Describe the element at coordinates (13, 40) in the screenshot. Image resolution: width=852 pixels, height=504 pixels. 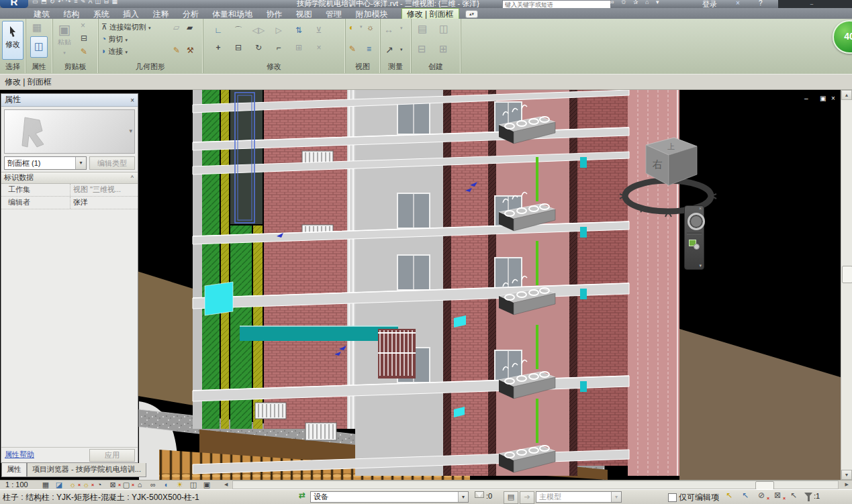
I see `modify-tool-button: 修改` at that location.